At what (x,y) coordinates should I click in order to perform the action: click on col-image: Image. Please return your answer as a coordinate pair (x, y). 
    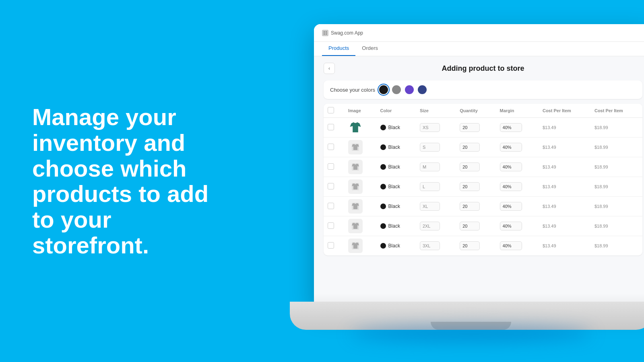
    Looking at the image, I should click on (360, 111).